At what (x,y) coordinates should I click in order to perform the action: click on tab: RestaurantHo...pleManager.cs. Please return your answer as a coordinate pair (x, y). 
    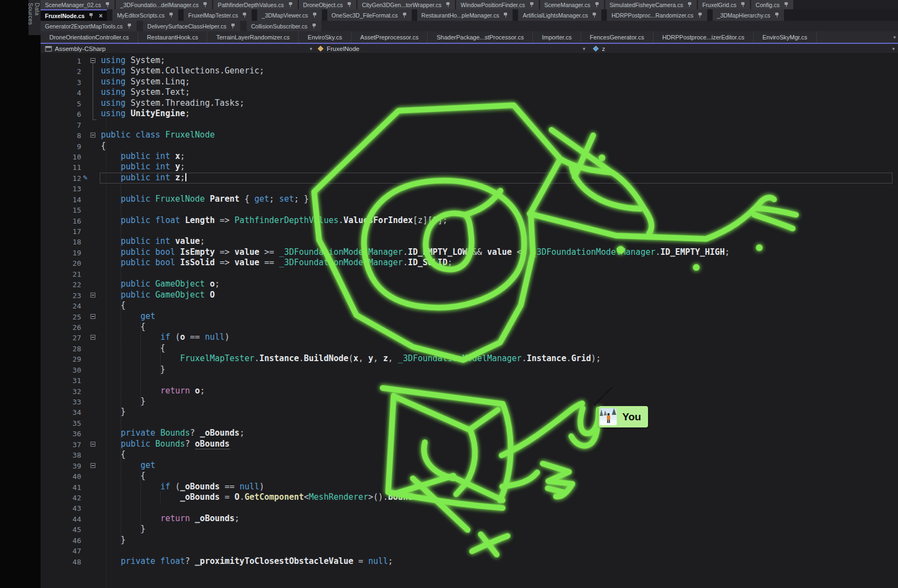
    Looking at the image, I should click on (465, 15).